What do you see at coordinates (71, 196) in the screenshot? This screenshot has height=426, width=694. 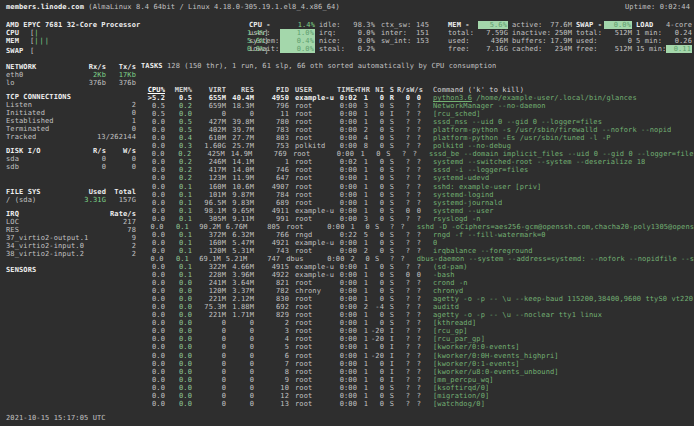 I see `filesystem-section: FILE SYS Used Total / (sda) 3.31G 157G` at bounding box center [71, 196].